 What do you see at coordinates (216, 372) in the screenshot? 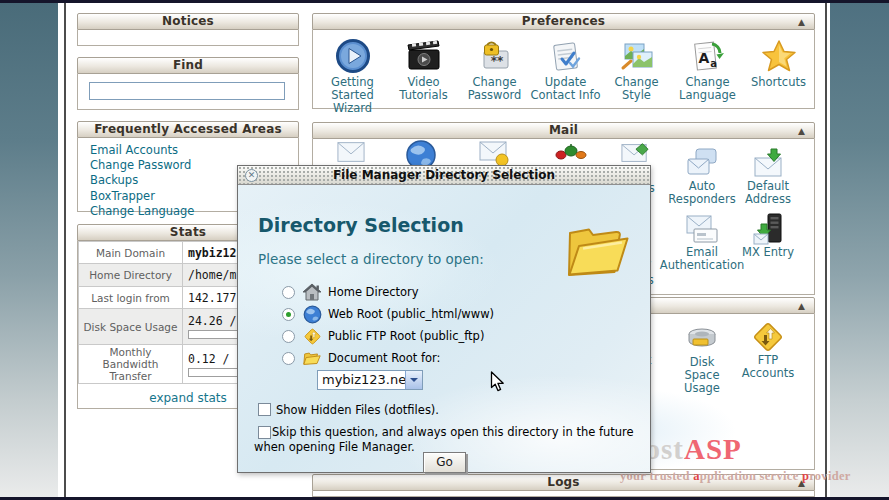
I see `bandwidth-progress-bar` at bounding box center [216, 372].